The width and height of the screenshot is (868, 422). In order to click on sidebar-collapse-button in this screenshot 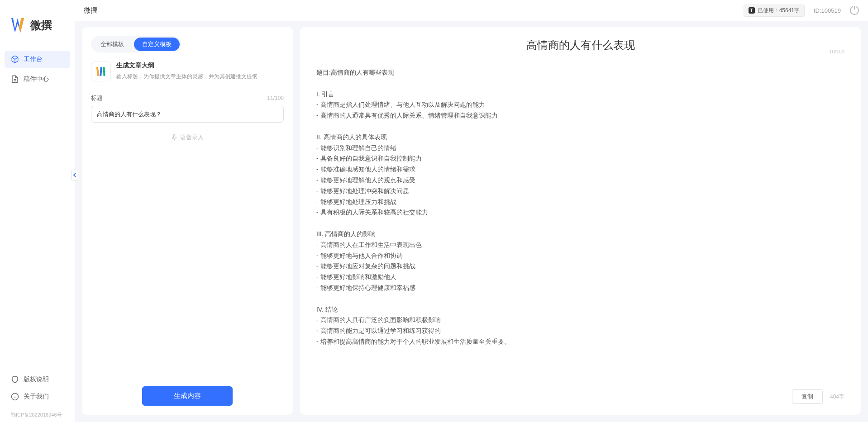, I will do `click(75, 175)`.